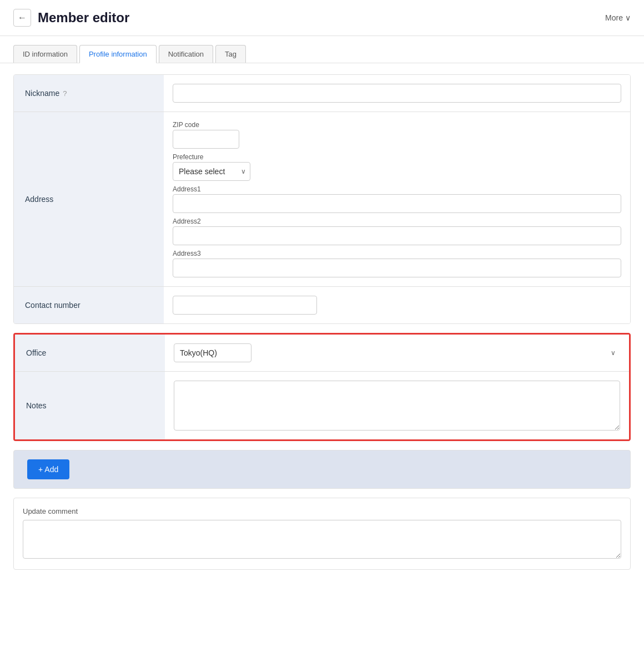 Image resolution: width=644 pixels, height=653 pixels. What do you see at coordinates (397, 221) in the screenshot?
I see `address2-label: Address2` at bounding box center [397, 221].